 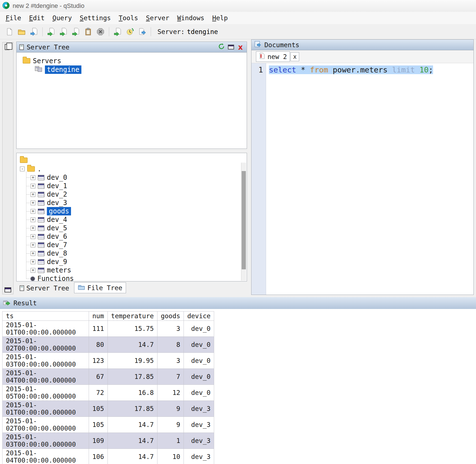 What do you see at coordinates (22, 169) in the screenshot?
I see `collapse-icon: -` at bounding box center [22, 169].